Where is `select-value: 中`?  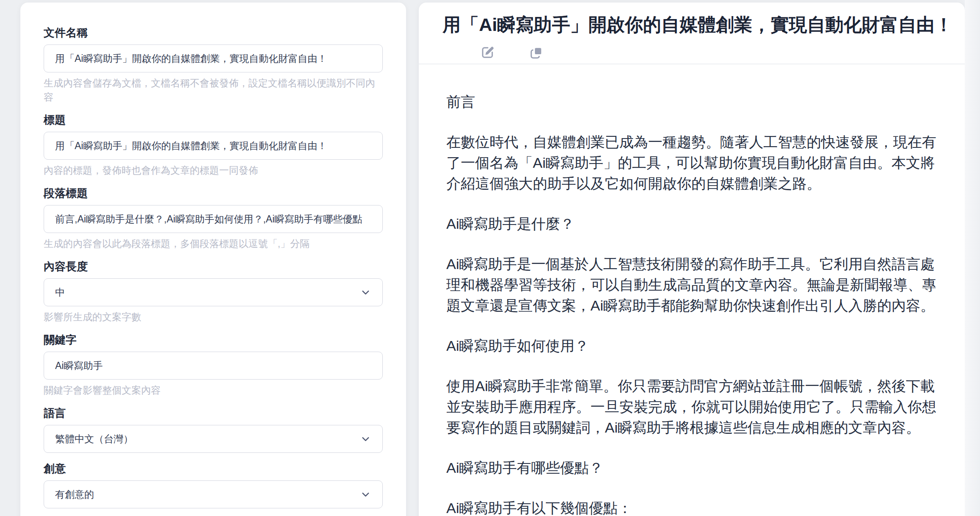 select-value: 中 is located at coordinates (60, 292).